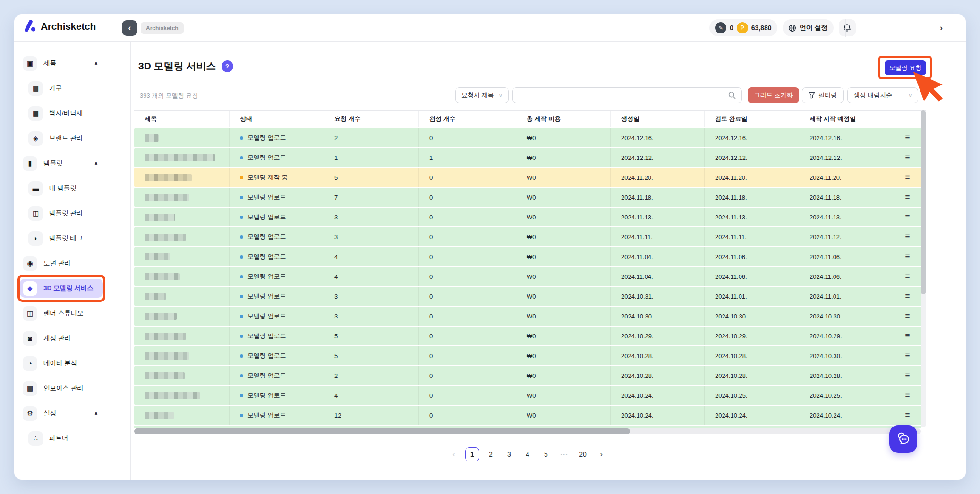 The height and width of the screenshot is (494, 980). I want to click on horizontal-scrollbar-thumb, so click(382, 431).